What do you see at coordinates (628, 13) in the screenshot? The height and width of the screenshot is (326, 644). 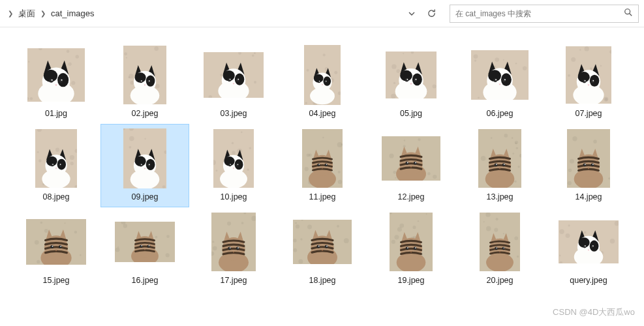 I see `search-icon` at bounding box center [628, 13].